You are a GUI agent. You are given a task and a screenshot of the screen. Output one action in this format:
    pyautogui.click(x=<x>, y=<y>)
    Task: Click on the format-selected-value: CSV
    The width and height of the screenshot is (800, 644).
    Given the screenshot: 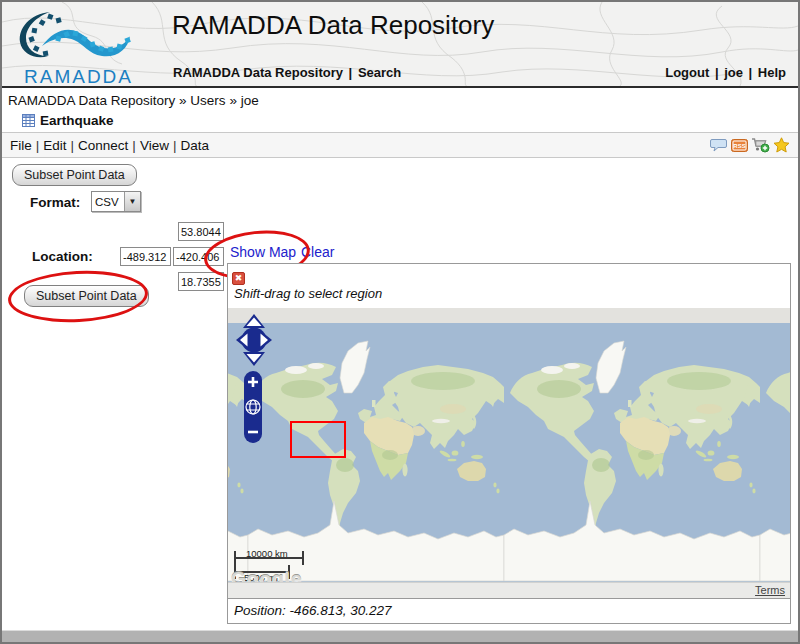 What is the action you would take?
    pyautogui.click(x=108, y=202)
    